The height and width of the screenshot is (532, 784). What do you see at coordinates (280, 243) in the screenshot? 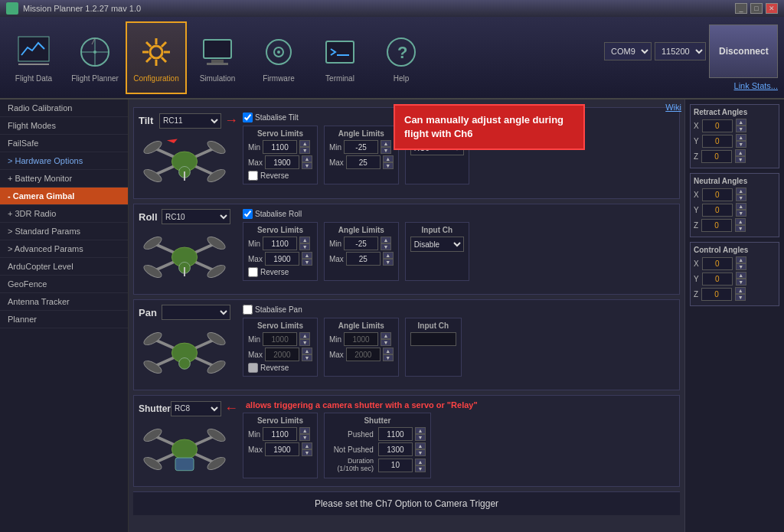
I see `roll-servo-min-input` at bounding box center [280, 243].